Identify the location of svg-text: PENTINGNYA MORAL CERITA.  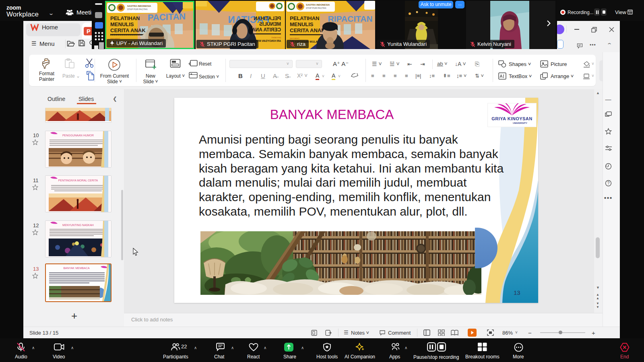
(78, 180).